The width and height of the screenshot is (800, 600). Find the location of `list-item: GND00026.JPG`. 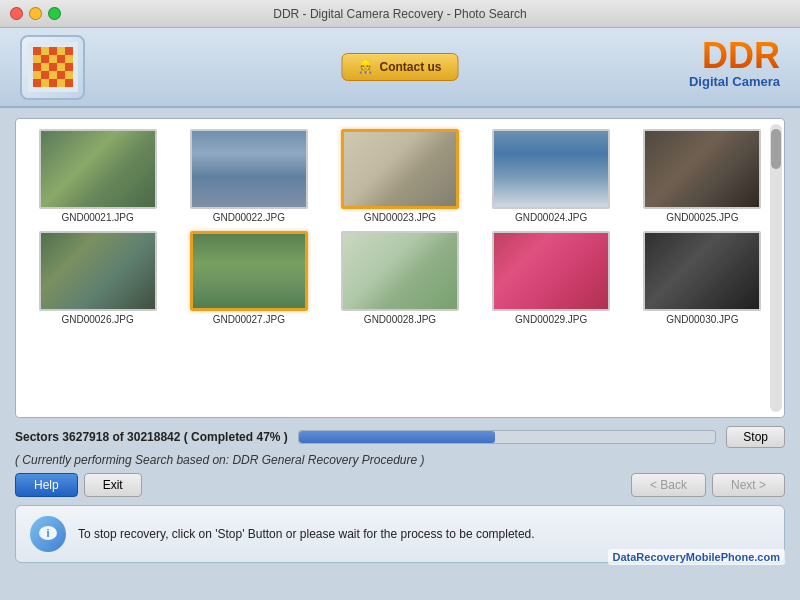

list-item: GND00026.JPG is located at coordinates (98, 278).